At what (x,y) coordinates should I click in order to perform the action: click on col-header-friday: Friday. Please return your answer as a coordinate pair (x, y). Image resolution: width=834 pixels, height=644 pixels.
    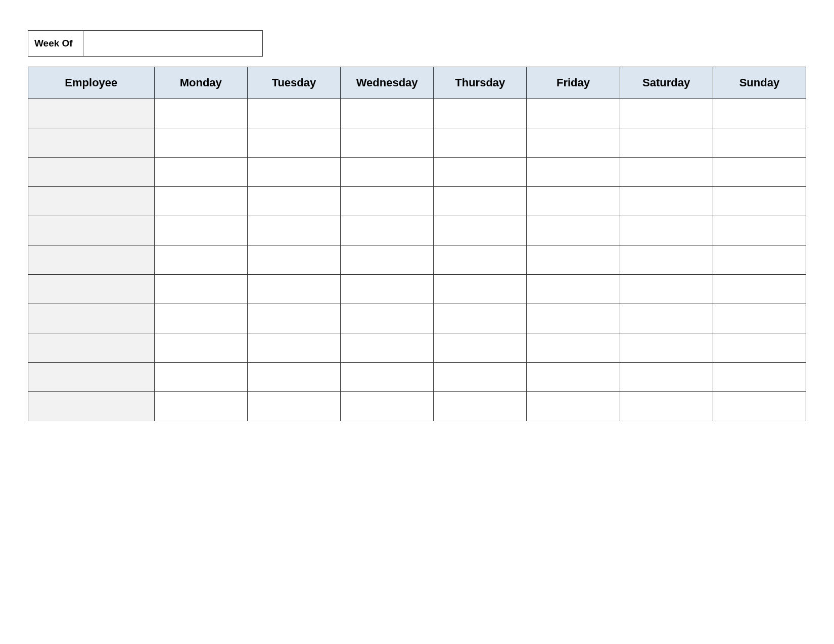
    Looking at the image, I should click on (573, 83).